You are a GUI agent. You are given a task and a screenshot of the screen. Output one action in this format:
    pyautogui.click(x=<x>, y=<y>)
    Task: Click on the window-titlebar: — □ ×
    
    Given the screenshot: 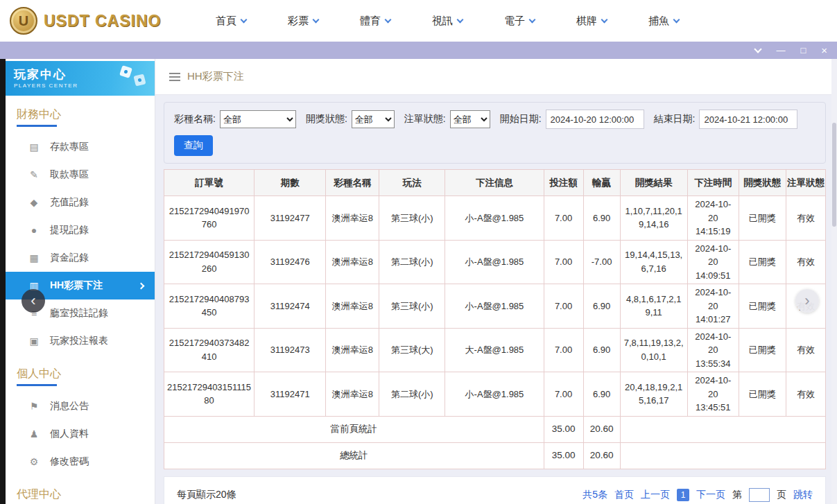 What is the action you would take?
    pyautogui.click(x=419, y=50)
    